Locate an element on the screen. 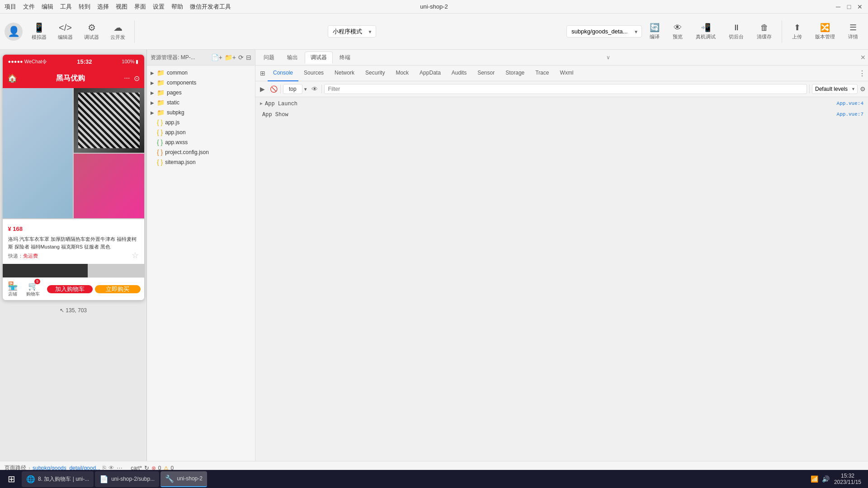 The image size is (868, 488). tab-appdata: AppData is located at coordinates (430, 73).